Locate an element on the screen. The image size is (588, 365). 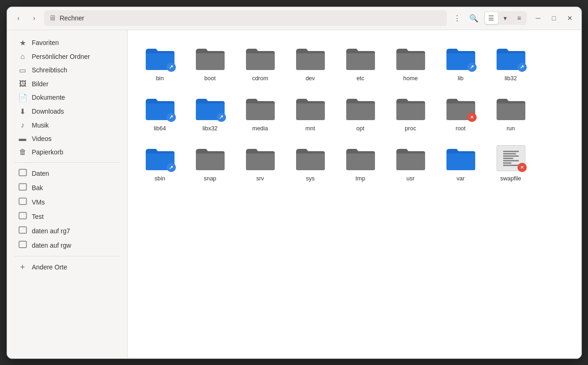
sidebar-label-musik: Musik is located at coordinates (41, 125).